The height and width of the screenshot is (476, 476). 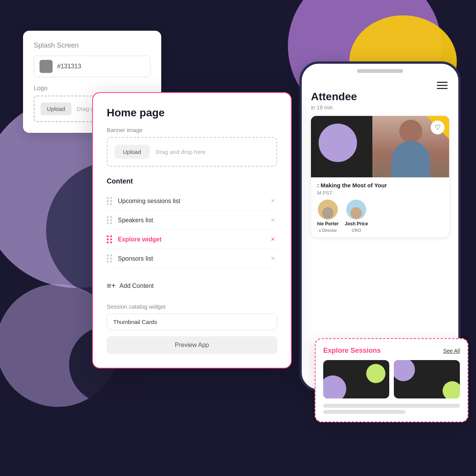 I want to click on explore-header: Explore Sessions See All, so click(x=392, y=351).